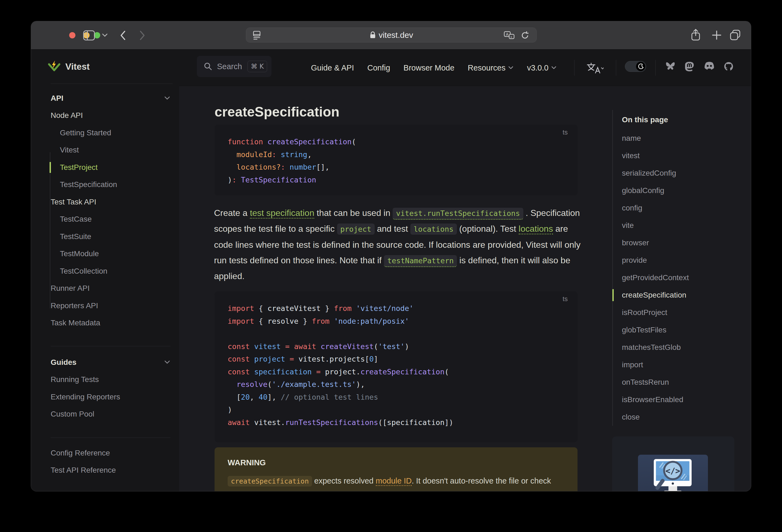  What do you see at coordinates (72, 35) in the screenshot?
I see `close-button` at bounding box center [72, 35].